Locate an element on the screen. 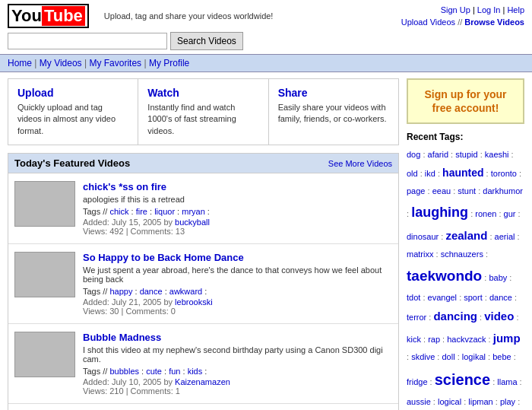 The image size is (532, 410). tag-gur: gur is located at coordinates (510, 214).